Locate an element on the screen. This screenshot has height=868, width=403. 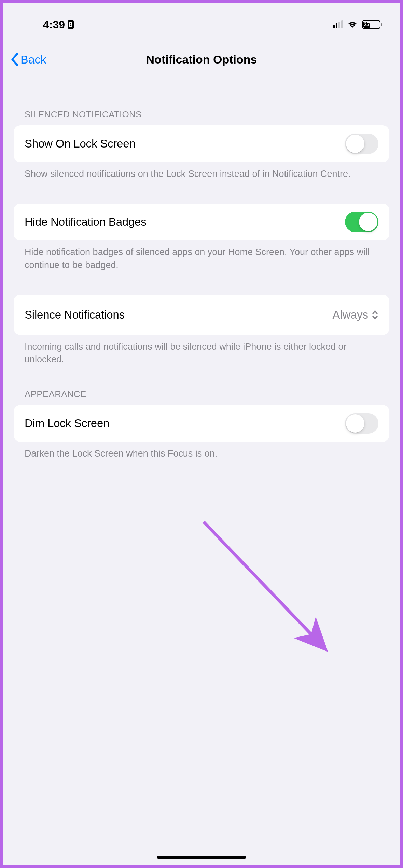
silence-notifications-value: Always is located at coordinates (350, 315).